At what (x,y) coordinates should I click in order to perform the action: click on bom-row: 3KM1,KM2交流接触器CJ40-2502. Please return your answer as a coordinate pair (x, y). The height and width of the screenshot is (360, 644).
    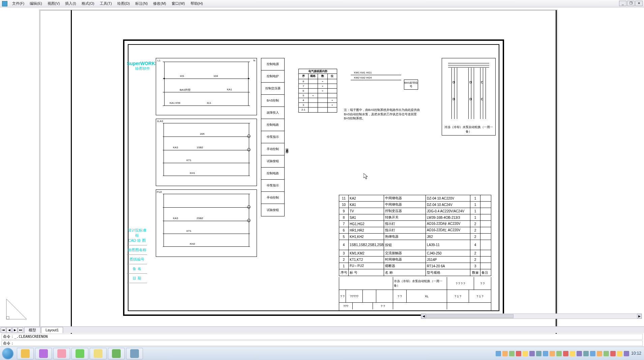
    Looking at the image, I should click on (415, 253).